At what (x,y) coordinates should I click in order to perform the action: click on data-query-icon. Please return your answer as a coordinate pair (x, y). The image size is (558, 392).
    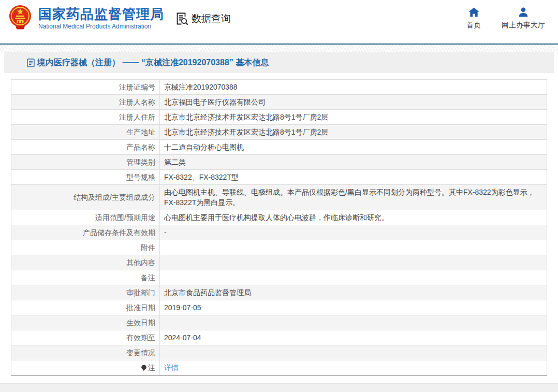
    Looking at the image, I should click on (182, 19).